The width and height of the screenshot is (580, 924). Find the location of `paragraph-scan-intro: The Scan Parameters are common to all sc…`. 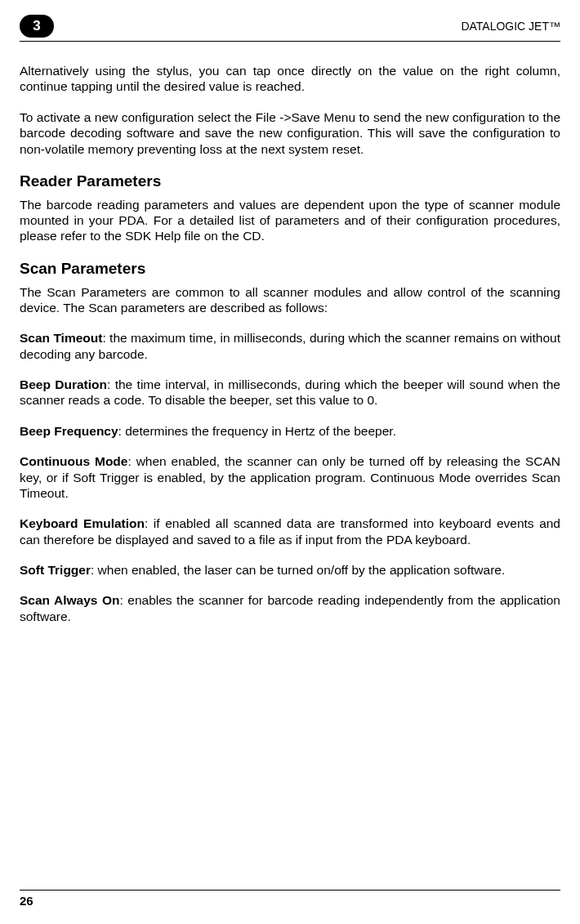

paragraph-scan-intro: The Scan Parameters are common to all sc… is located at coordinates (290, 301).